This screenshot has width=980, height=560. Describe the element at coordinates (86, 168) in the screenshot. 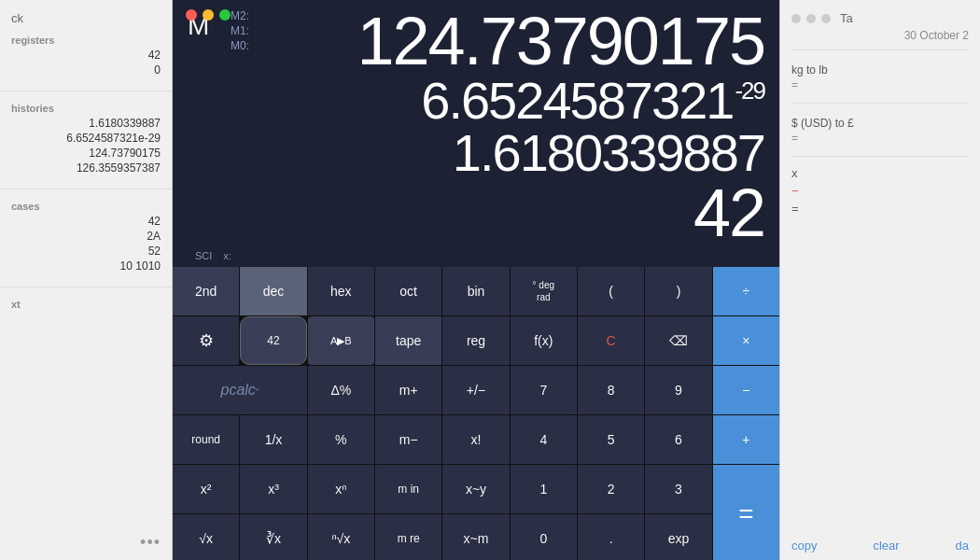

I see `history-item: 126.3559357387` at that location.